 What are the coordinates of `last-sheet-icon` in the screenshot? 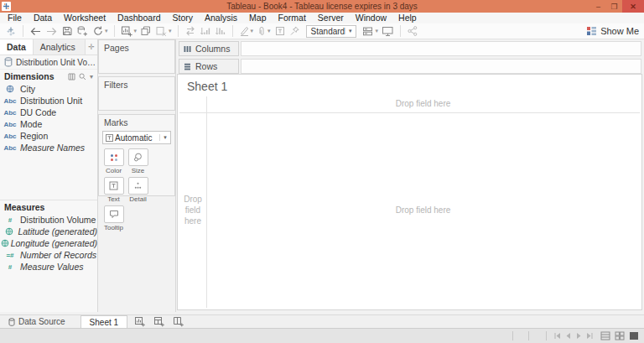 It's located at (590, 335).